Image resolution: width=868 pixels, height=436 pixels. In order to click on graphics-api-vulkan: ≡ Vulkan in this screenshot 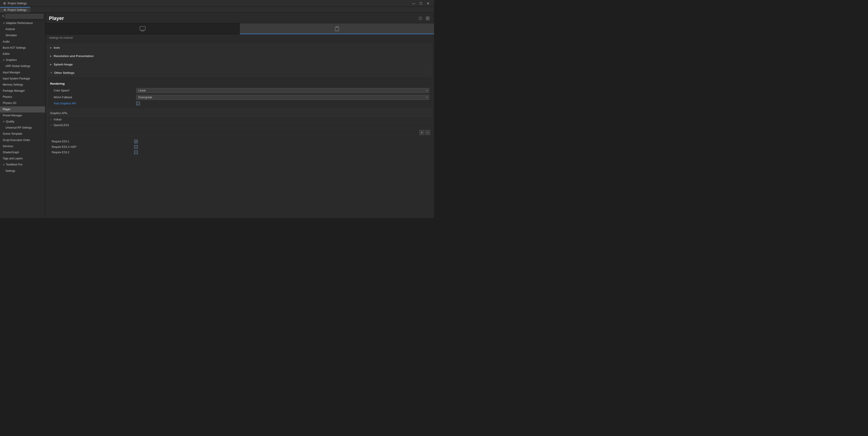, I will do `click(240, 120)`.